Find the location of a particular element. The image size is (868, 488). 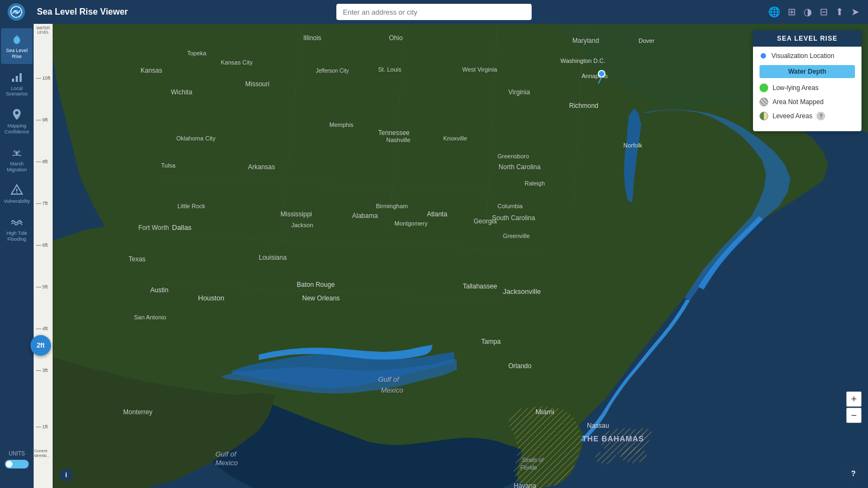

visualization-location-icon is located at coordinates (763, 56).